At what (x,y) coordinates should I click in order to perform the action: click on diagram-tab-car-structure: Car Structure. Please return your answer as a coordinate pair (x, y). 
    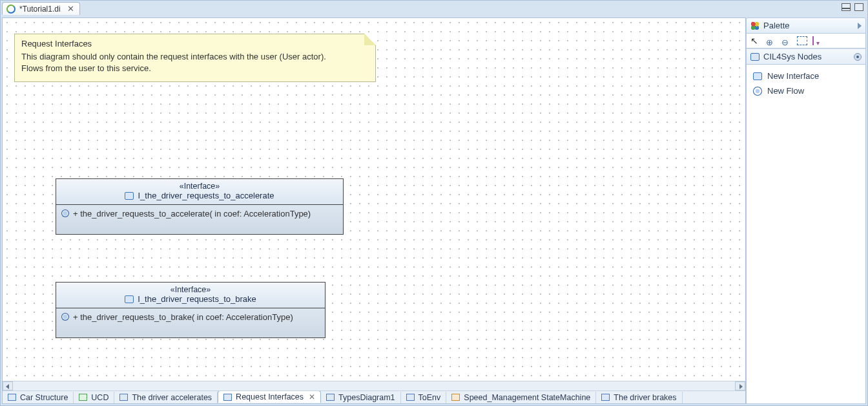
    Looking at the image, I should click on (38, 398).